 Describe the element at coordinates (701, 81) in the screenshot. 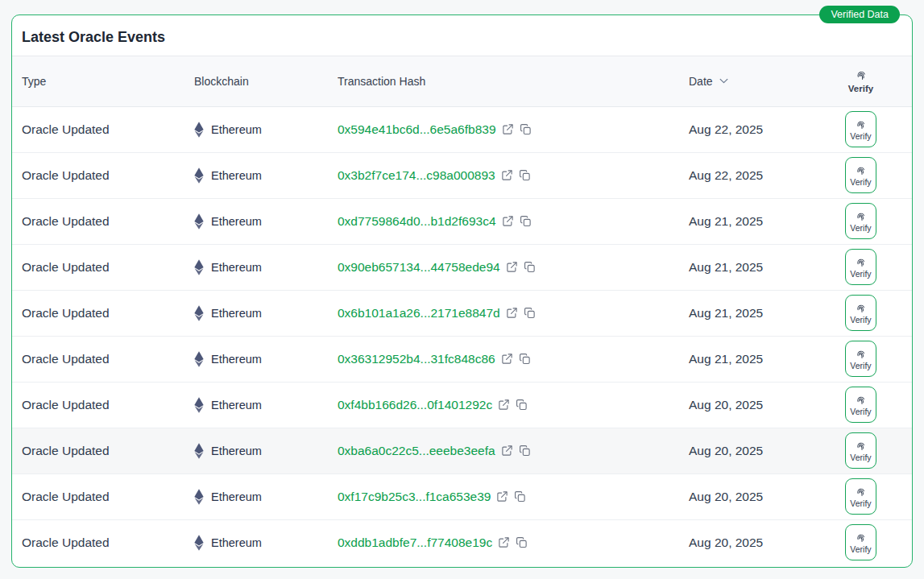

I see `column-header-date: Date` at that location.